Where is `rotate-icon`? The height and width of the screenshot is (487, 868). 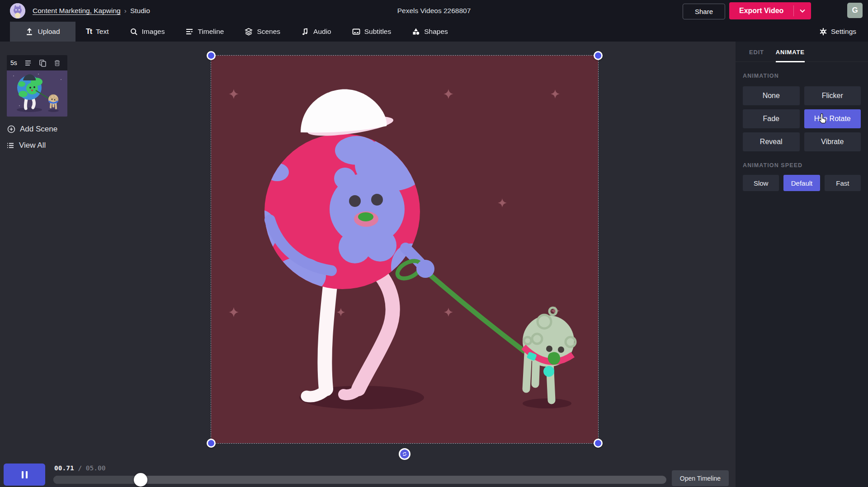 rotate-icon is located at coordinates (405, 454).